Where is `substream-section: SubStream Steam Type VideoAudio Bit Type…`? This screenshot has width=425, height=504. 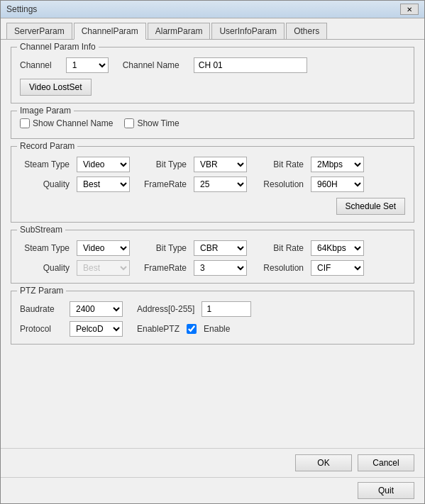
substream-section: SubStream Steam Type VideoAudio Bit Type… is located at coordinates (213, 257).